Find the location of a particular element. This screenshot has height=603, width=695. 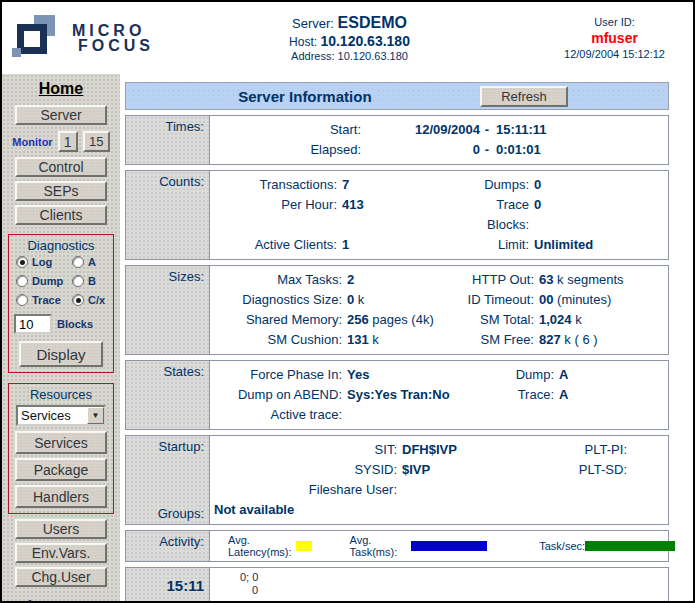

monitor-interval-button: 1 is located at coordinates (68, 142).